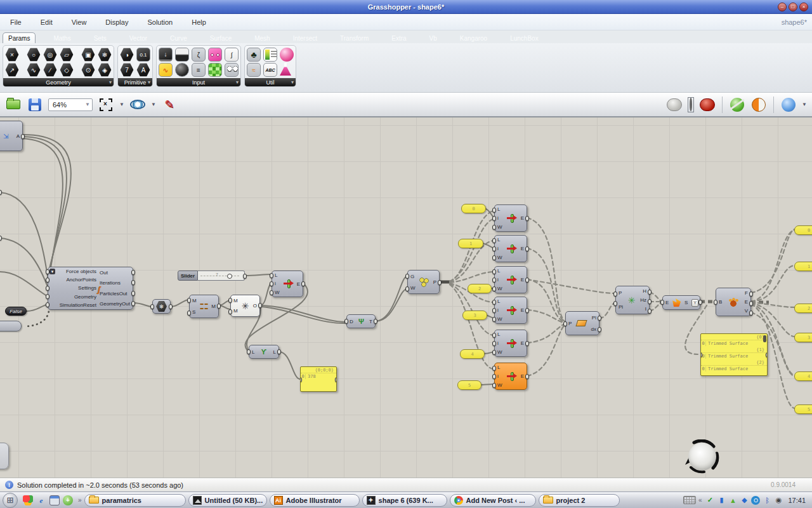 This screenshot has height=508, width=812. What do you see at coordinates (122, 104) in the screenshot?
I see `zoom-extents-dropdown: ▼` at bounding box center [122, 104].